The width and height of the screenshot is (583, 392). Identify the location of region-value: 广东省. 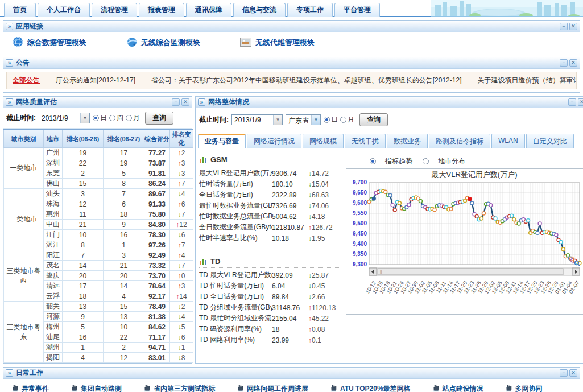
(299, 119).